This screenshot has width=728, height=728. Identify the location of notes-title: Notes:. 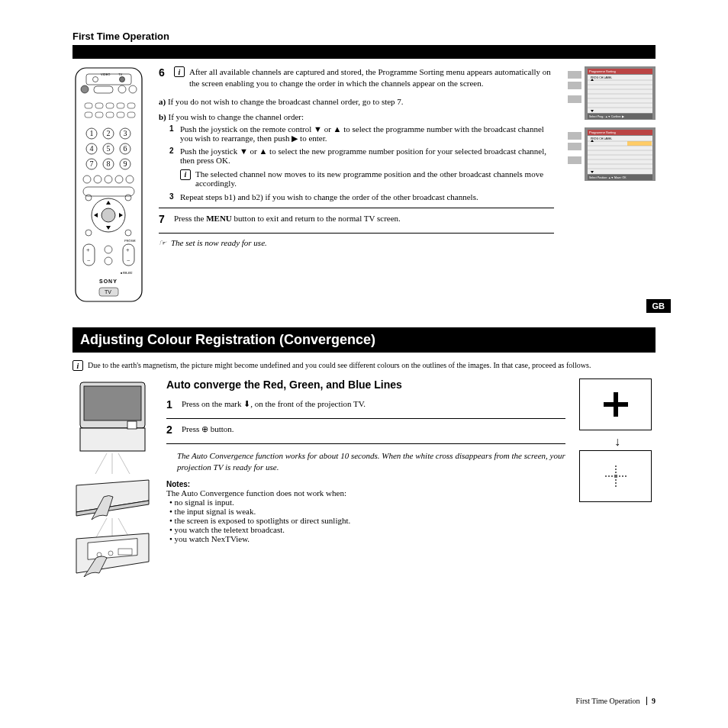
(366, 484).